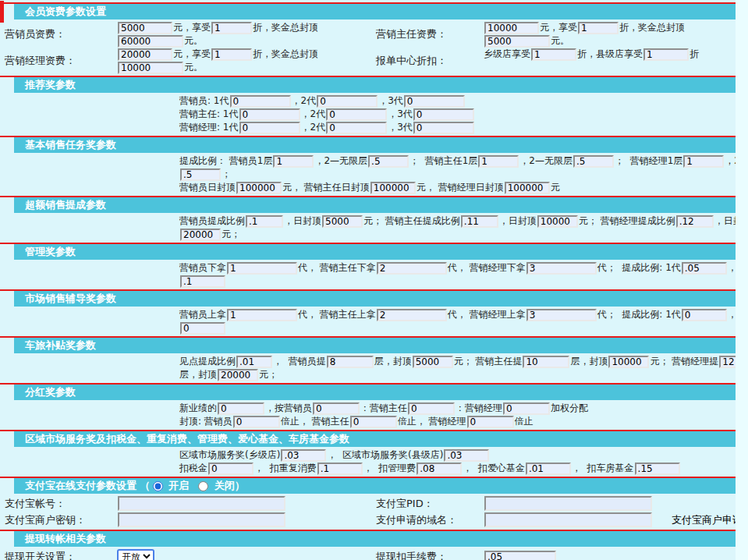  What do you see at coordinates (368, 455) in the screenshot?
I see `param-line: 区域市场服务奖(乡级店)， 区域市场服务奖(县级店)` at bounding box center [368, 455].